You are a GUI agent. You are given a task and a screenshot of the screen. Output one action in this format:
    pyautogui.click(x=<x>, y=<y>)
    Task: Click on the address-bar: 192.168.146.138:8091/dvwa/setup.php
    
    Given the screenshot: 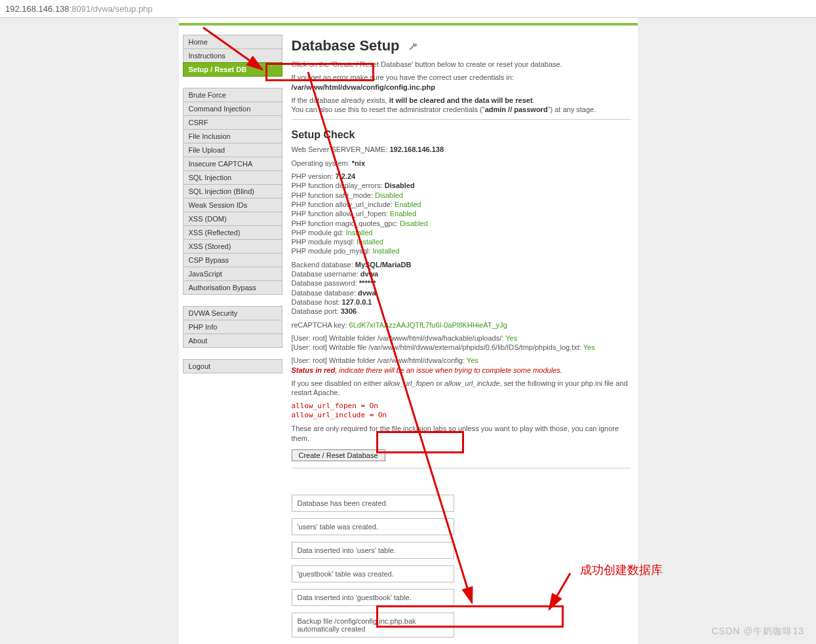 What is the action you would take?
    pyautogui.click(x=408, y=9)
    